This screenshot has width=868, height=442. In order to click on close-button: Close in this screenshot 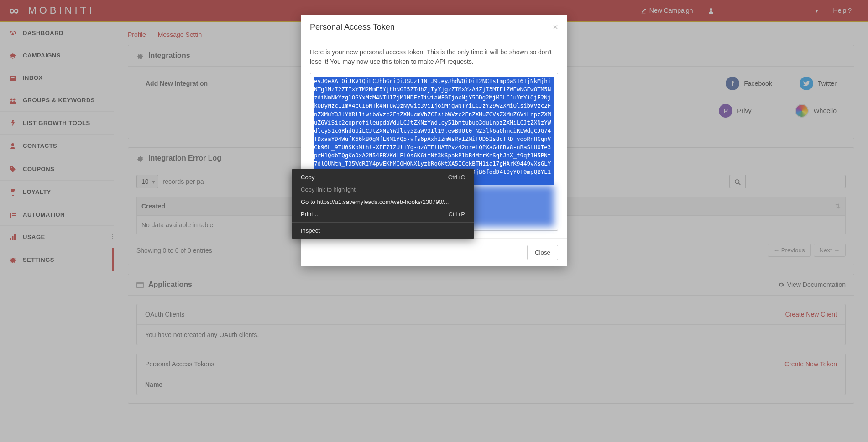, I will do `click(543, 253)`.